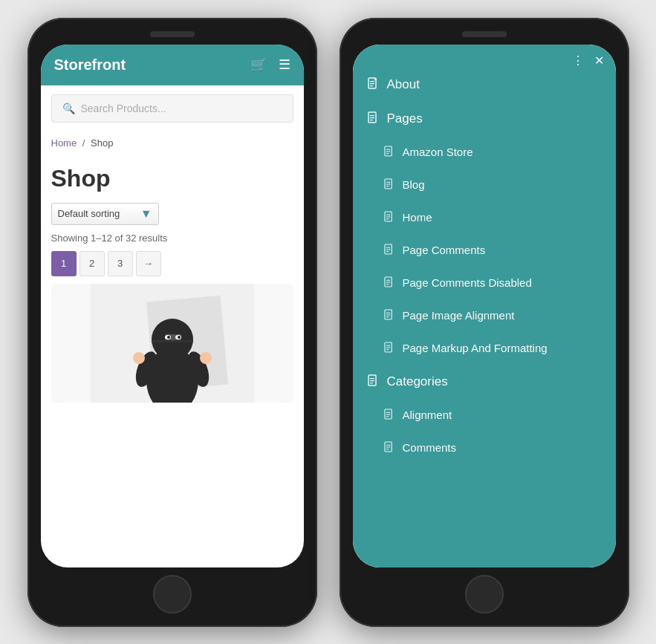 This screenshot has width=656, height=644. What do you see at coordinates (64, 143) in the screenshot?
I see `breadcrumb-home: Home` at bounding box center [64, 143].